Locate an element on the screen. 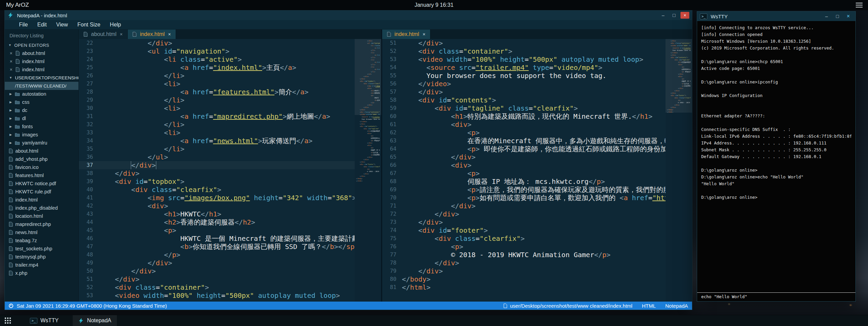 Image resolution: width=868 pixels, height=326 pixels. taskbar-item-notepada: NotepadA is located at coordinates (94, 321).